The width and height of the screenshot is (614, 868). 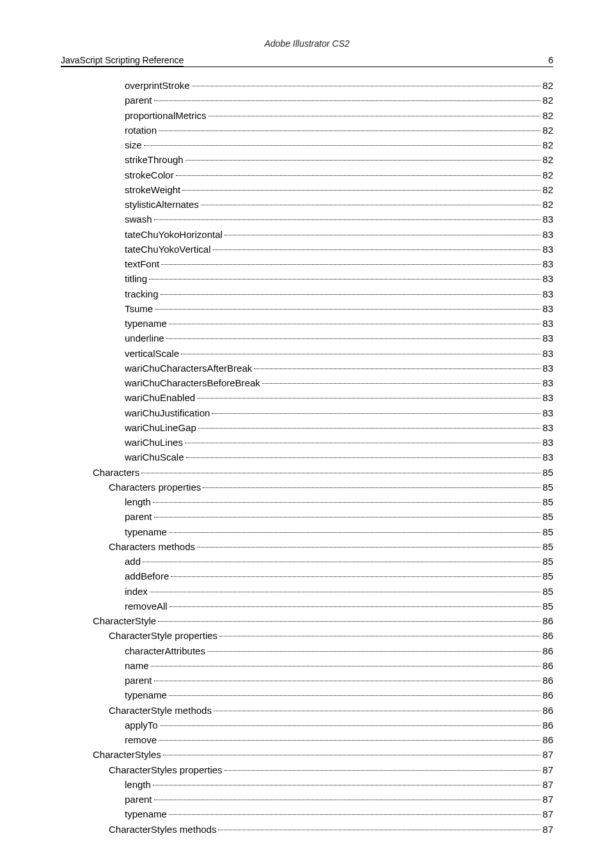 I want to click on toc-entry: Characters properties85, so click(x=307, y=487).